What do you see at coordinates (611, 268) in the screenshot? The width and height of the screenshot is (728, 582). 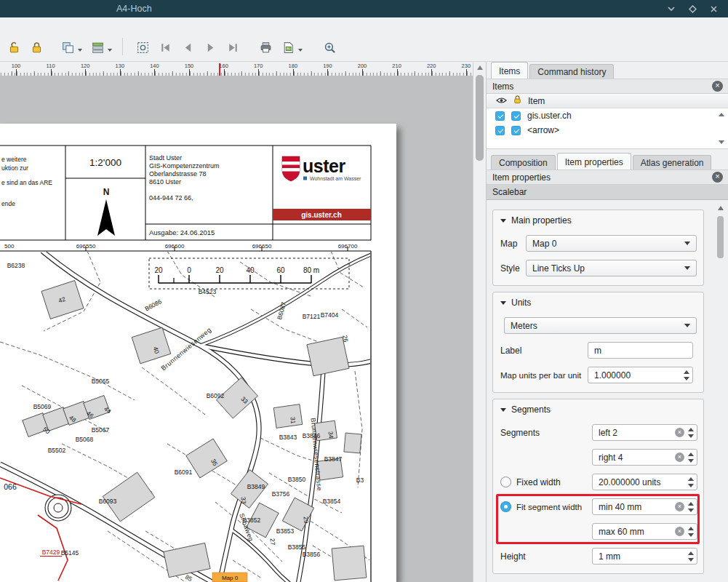 I see `style-combobox: Line Ticks Up` at bounding box center [611, 268].